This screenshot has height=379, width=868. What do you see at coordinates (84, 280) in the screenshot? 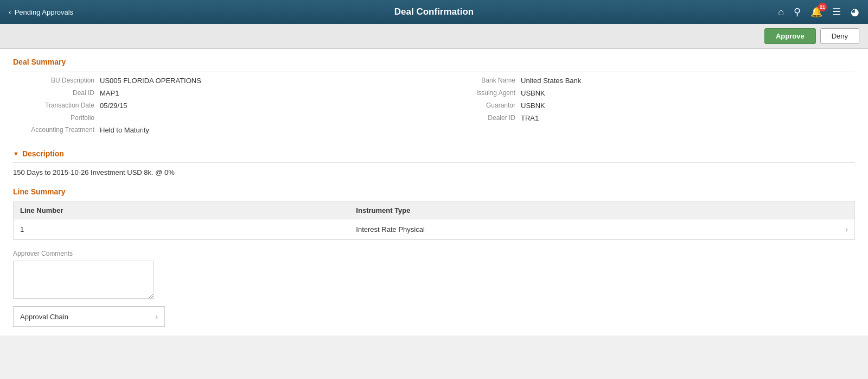
I see `approver-comments-input` at bounding box center [84, 280].